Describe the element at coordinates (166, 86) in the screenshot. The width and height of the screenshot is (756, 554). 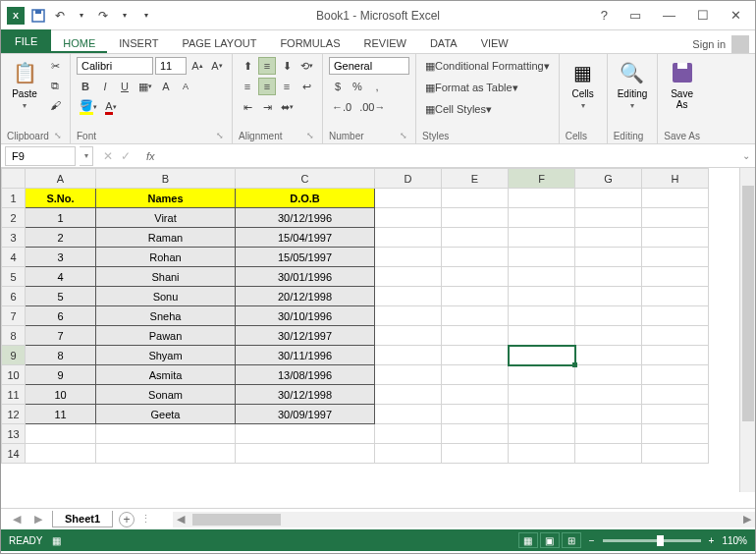
I see `font-increase-button: A` at that location.